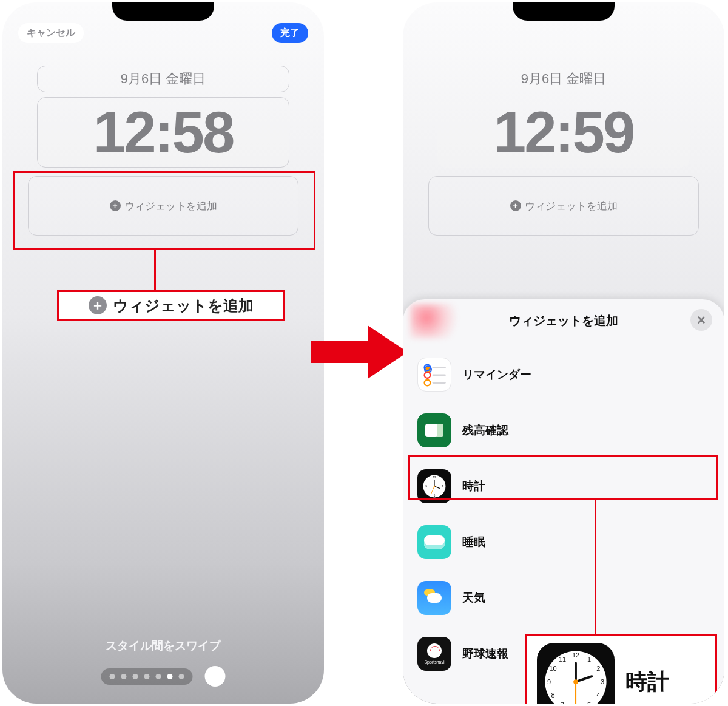 Image resolution: width=728 pixels, height=706 pixels. What do you see at coordinates (564, 430) in the screenshot?
I see `app-row-balance: 残高確認` at bounding box center [564, 430].